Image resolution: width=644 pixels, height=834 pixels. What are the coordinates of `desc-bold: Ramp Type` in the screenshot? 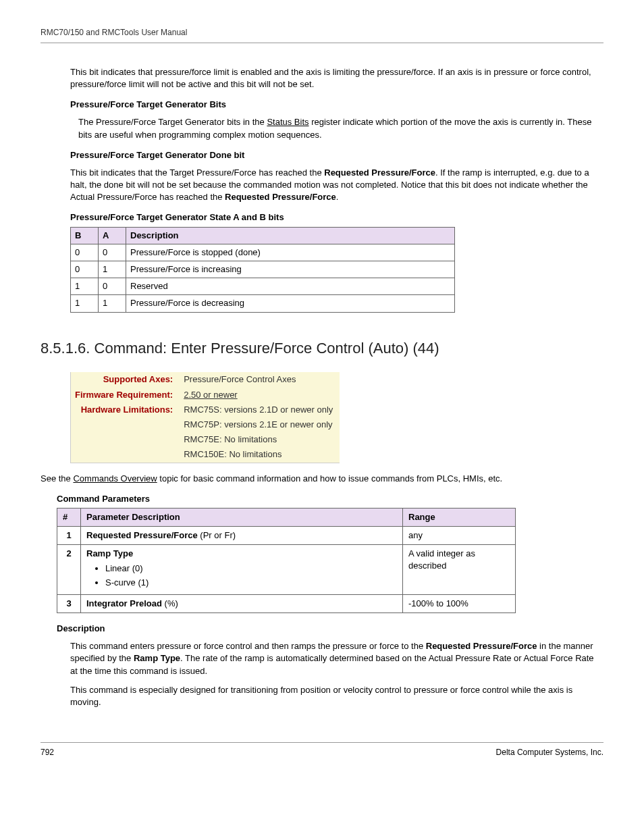 It's located at (109, 554).